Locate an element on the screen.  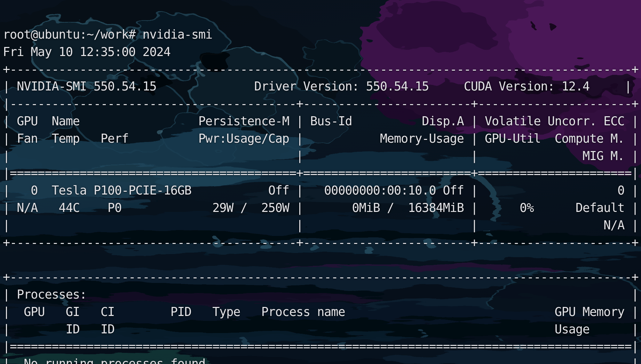
terminal-line: | ID ID Usage | is located at coordinates (322, 330).